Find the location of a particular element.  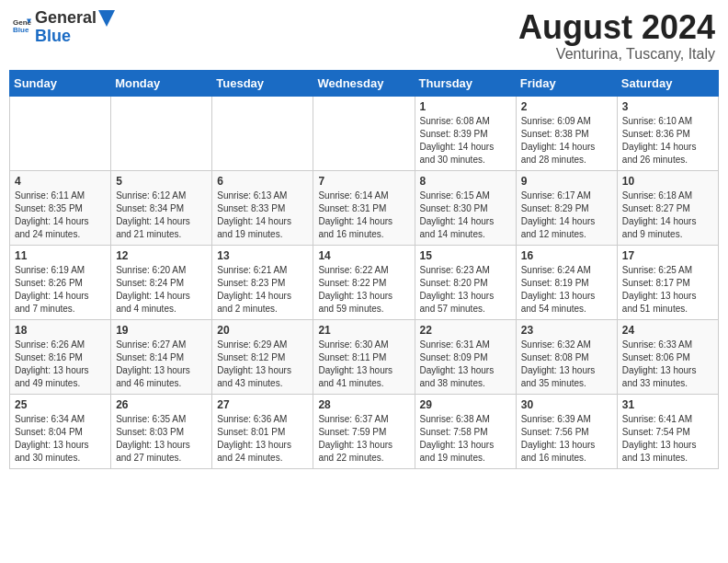

calendar-cell: 13Sunrise: 6:21 AM Sunset: 8:23 PM Dayli… is located at coordinates (263, 282).